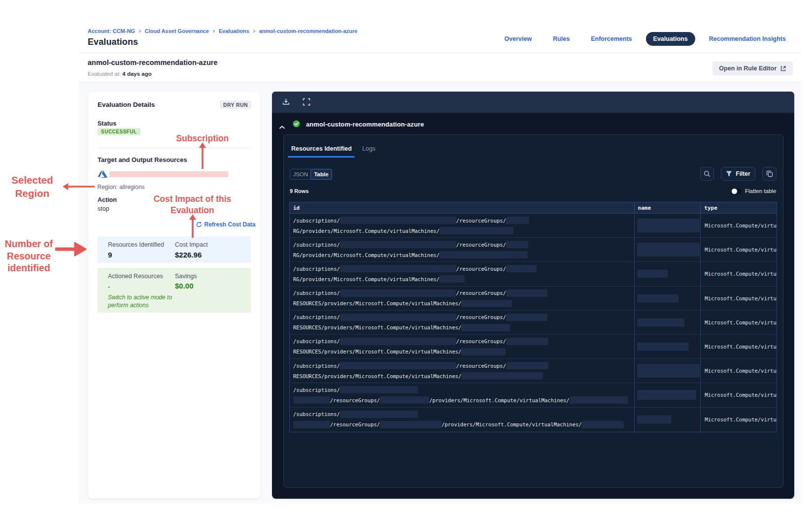 The width and height of the screenshot is (812, 514). Describe the element at coordinates (533, 125) in the screenshot. I see `evaluation-collapse-row: anmol-custom-recommendation-azure` at that location.